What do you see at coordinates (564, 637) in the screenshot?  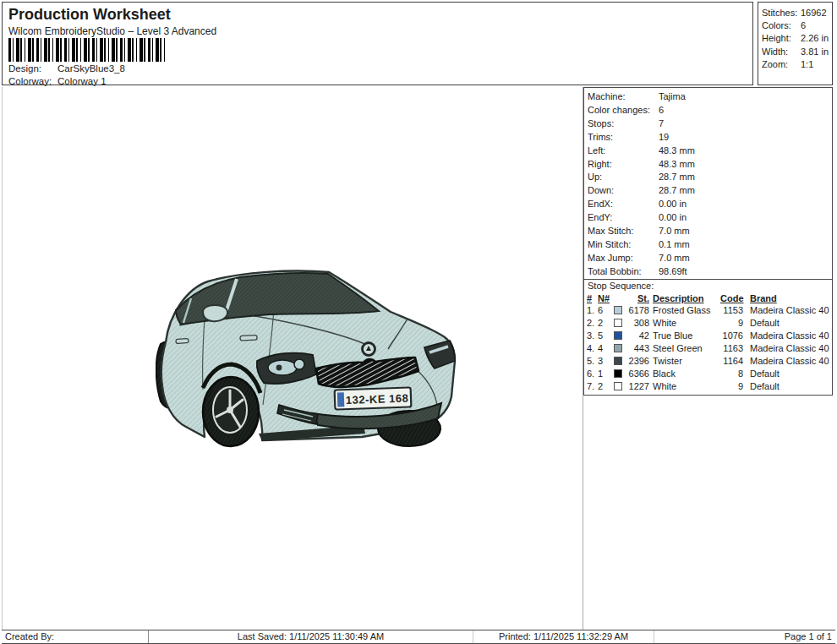 I see `printed-label: Printed: 1/11/2025 11:32:29 AM` at bounding box center [564, 637].